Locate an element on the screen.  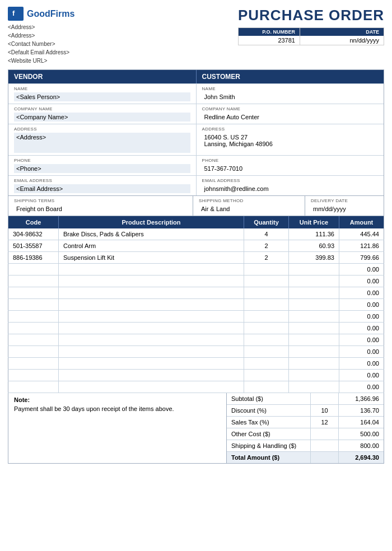
col-header-amount: Amount is located at coordinates (362, 222).